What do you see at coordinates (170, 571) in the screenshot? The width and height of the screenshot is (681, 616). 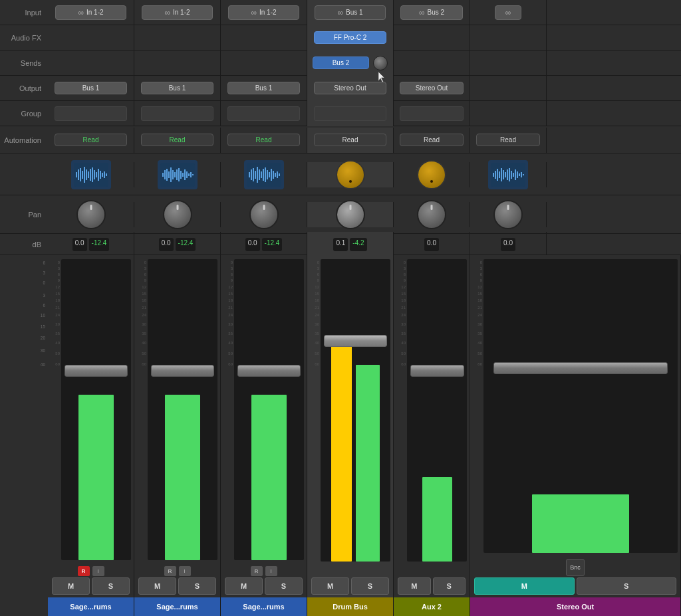 I see `ch2-r-btn: R` at bounding box center [170, 571].